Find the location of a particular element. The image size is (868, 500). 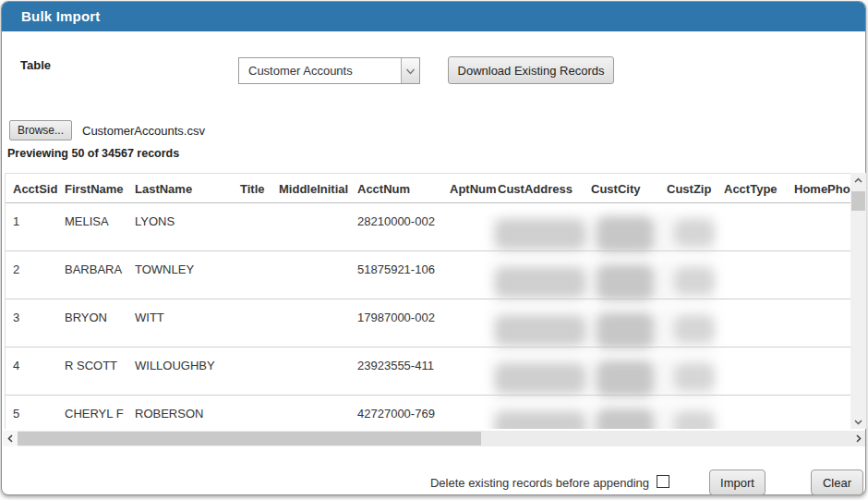

table-row: 3 BRYON WITT 17987000-002 is located at coordinates (428, 323).